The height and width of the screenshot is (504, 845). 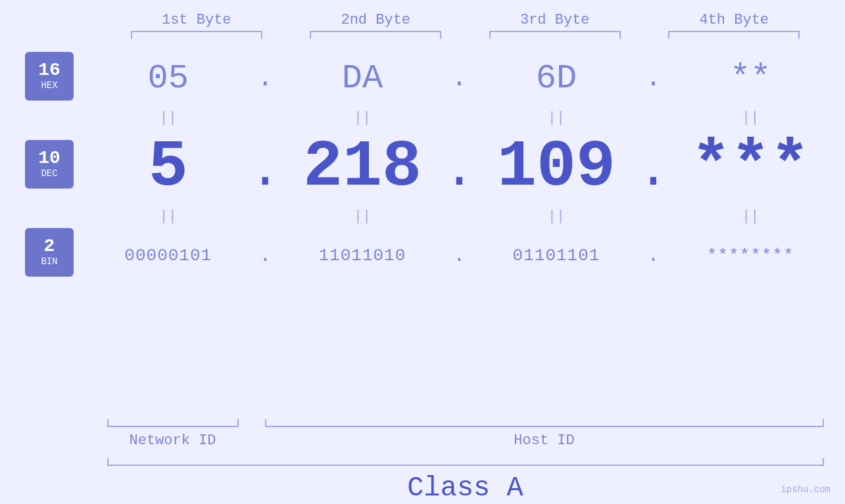 What do you see at coordinates (168, 216) in the screenshot?
I see `eq-2-1: ||` at bounding box center [168, 216].